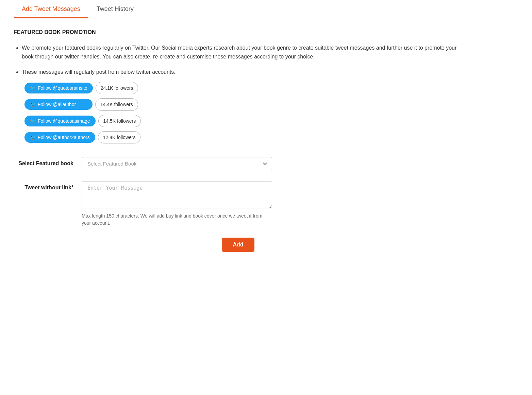 The image size is (532, 395). I want to click on submit-row: Add, so click(238, 245).